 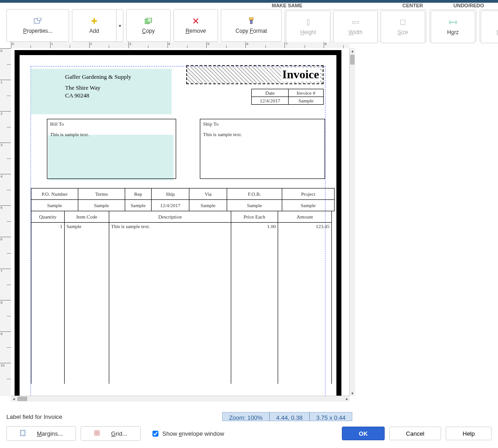 What do you see at coordinates (453, 22) in the screenshot?
I see `center-horz-icon` at bounding box center [453, 22].